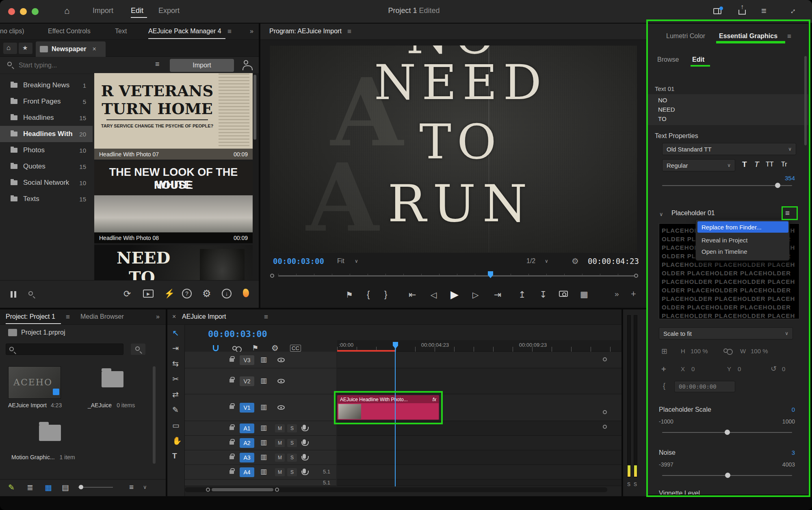 The width and height of the screenshot is (812, 510). Describe the element at coordinates (255, 107) in the screenshot. I see `grid-scrollbar` at that location.